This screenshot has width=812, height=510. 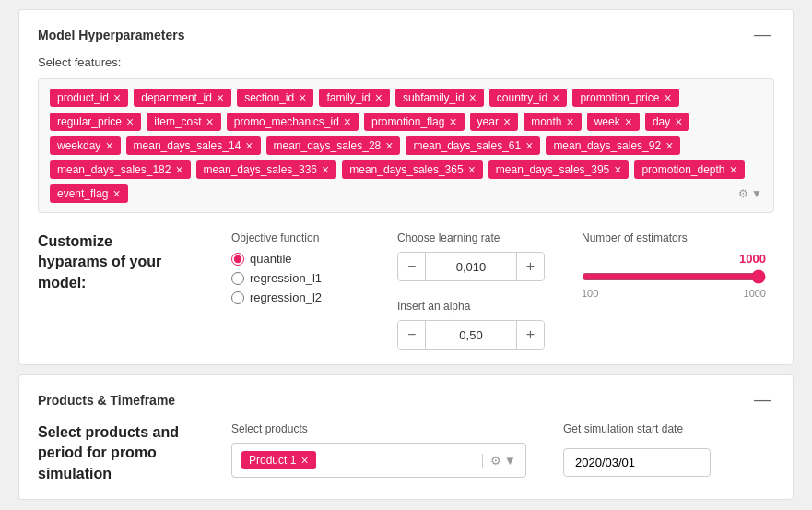 I want to click on feature-tag-label: week, so click(x=607, y=122).